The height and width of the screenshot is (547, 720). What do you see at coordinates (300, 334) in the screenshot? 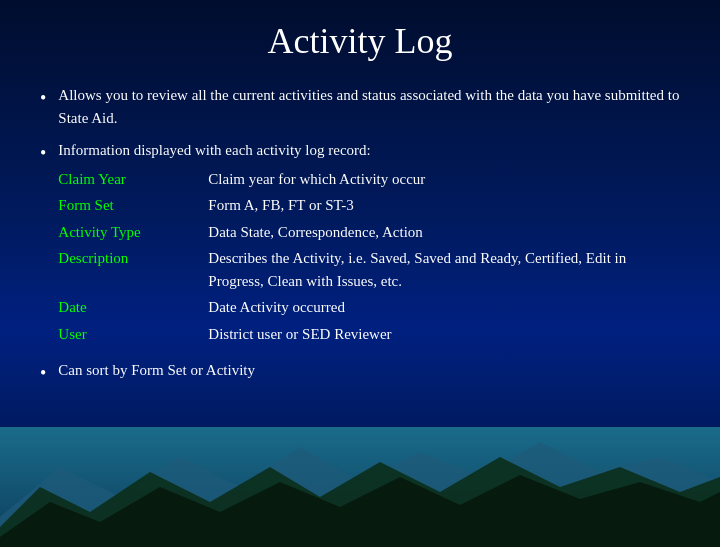
I see `value-user: District user or SED Reviewer` at bounding box center [300, 334].